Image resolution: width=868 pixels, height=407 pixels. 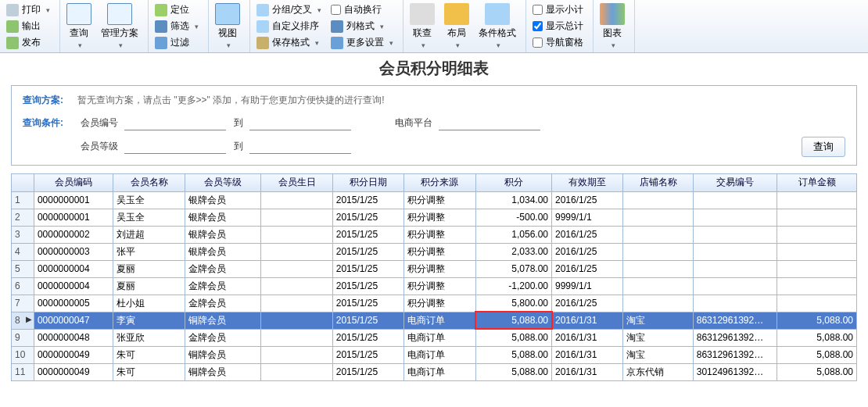 I want to click on autowrap-check: 自动换行, so click(x=362, y=9).